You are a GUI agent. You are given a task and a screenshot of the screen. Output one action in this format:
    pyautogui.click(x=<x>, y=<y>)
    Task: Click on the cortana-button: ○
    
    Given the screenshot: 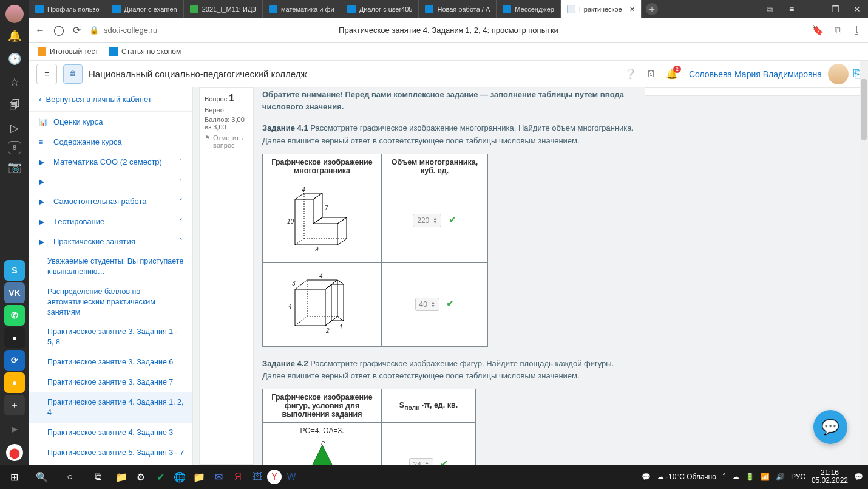 What is the action you would take?
    pyautogui.click(x=70, y=477)
    